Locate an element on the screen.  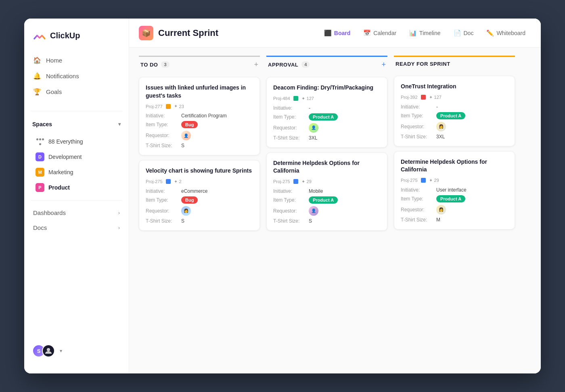
card-field-initiative-ready-2: Initiative: User interface is located at coordinates (454, 190).